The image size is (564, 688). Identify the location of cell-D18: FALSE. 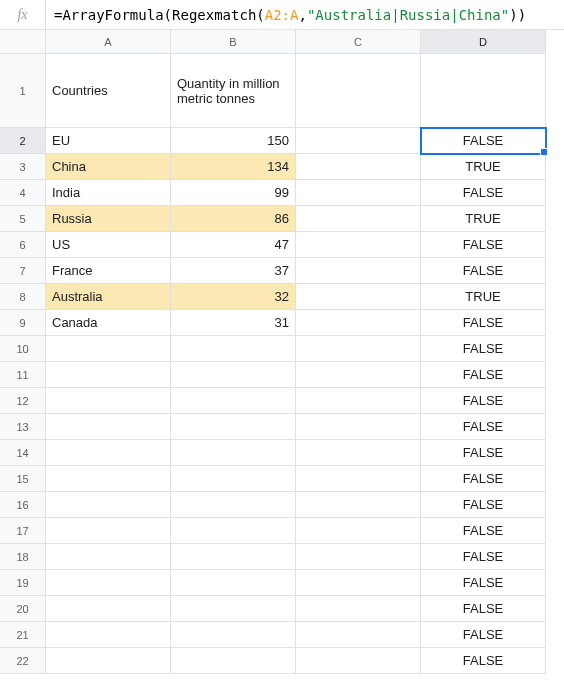
(484, 557).